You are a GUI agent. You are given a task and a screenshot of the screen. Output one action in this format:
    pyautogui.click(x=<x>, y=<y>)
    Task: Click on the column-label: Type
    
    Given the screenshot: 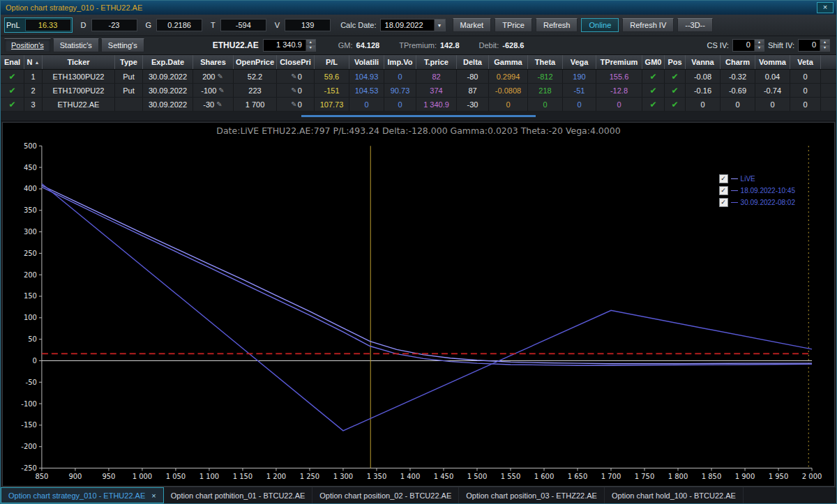 What is the action you would take?
    pyautogui.click(x=128, y=62)
    